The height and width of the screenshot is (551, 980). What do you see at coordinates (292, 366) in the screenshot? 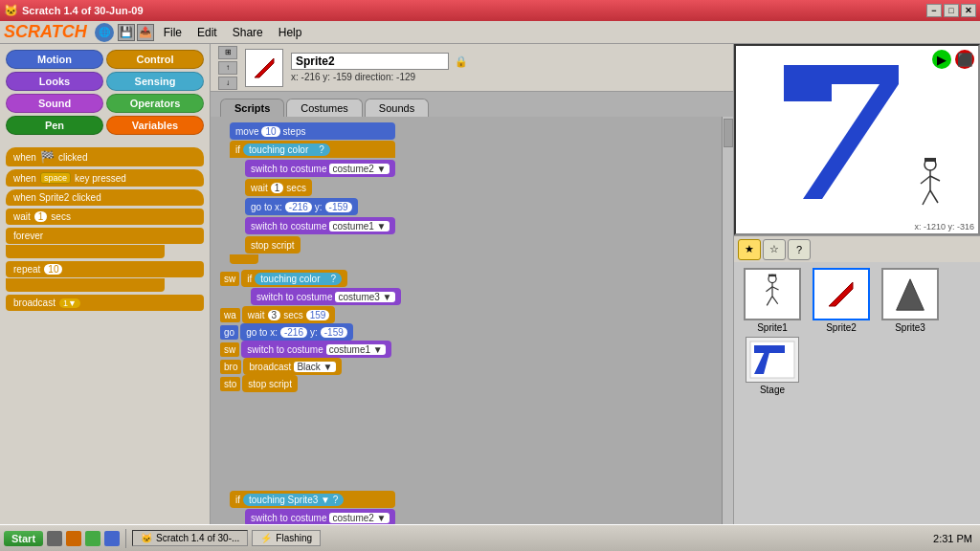
I see `canvas-broadcast: broadcast Black ▼` at bounding box center [292, 366].